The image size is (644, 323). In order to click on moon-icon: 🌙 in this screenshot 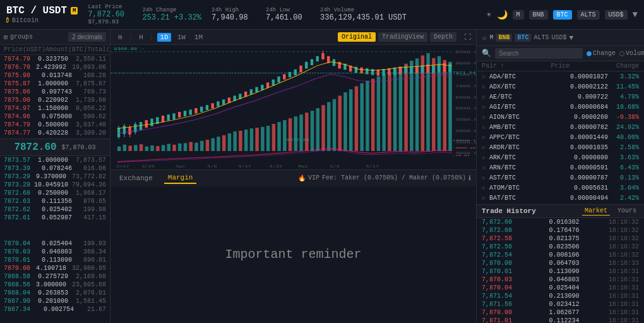, I will do `click(503, 15)`.